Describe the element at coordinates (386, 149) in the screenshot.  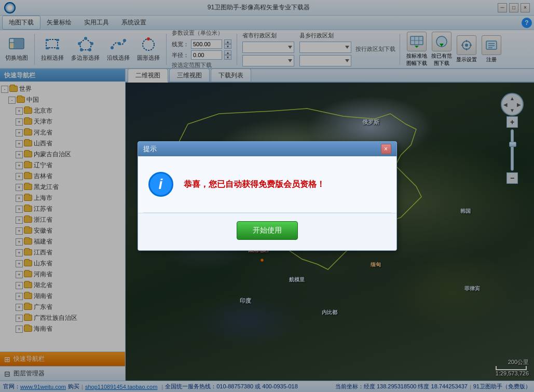
I see `dialog-close-button: ×` at that location.